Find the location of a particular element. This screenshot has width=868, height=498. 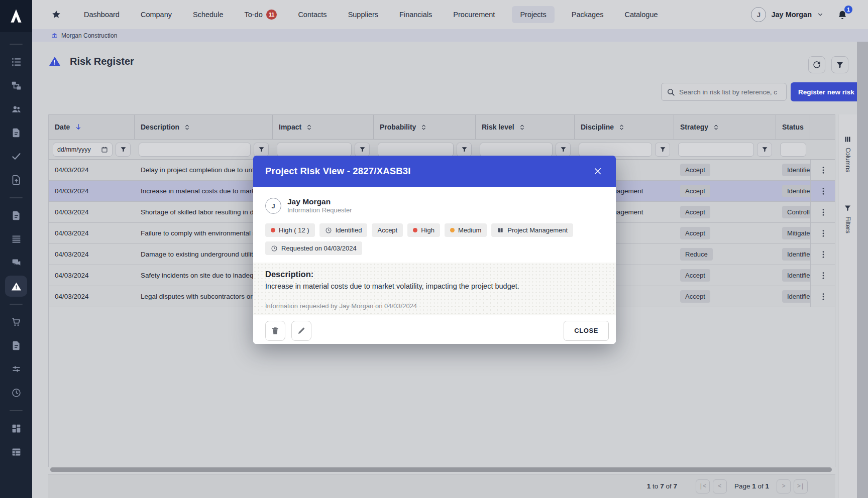

pagination-bar: 1 to 7 of 7 |< < Page 1 of 1 > >| is located at coordinates (442, 486).